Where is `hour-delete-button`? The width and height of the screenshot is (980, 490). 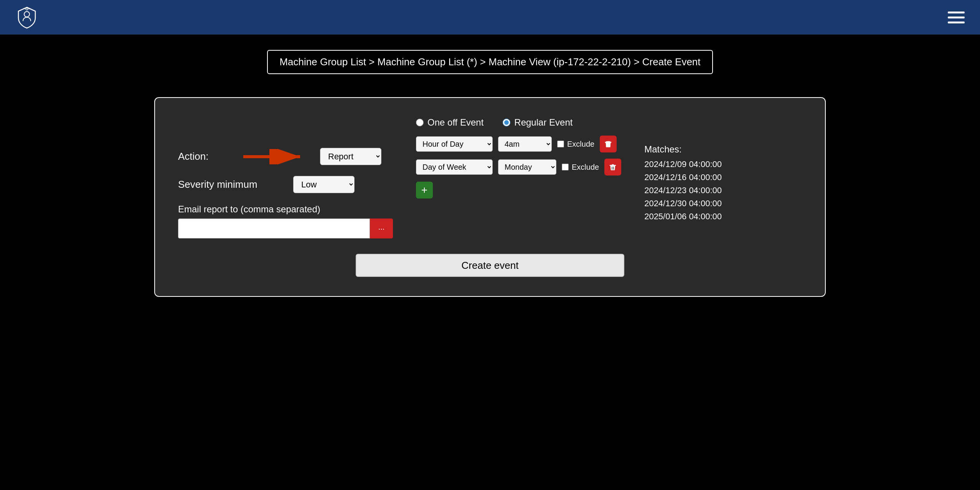 hour-delete-button is located at coordinates (608, 144).